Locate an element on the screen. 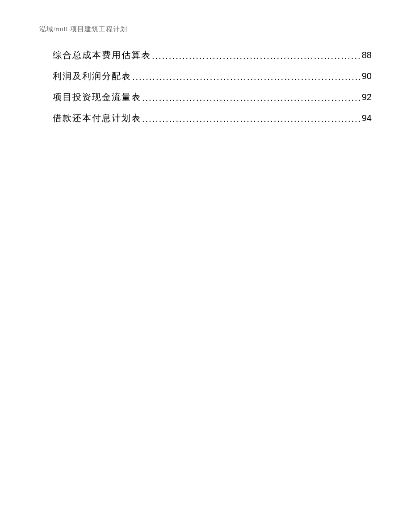  toc-title: 利润及利润分配表 is located at coordinates (92, 76).